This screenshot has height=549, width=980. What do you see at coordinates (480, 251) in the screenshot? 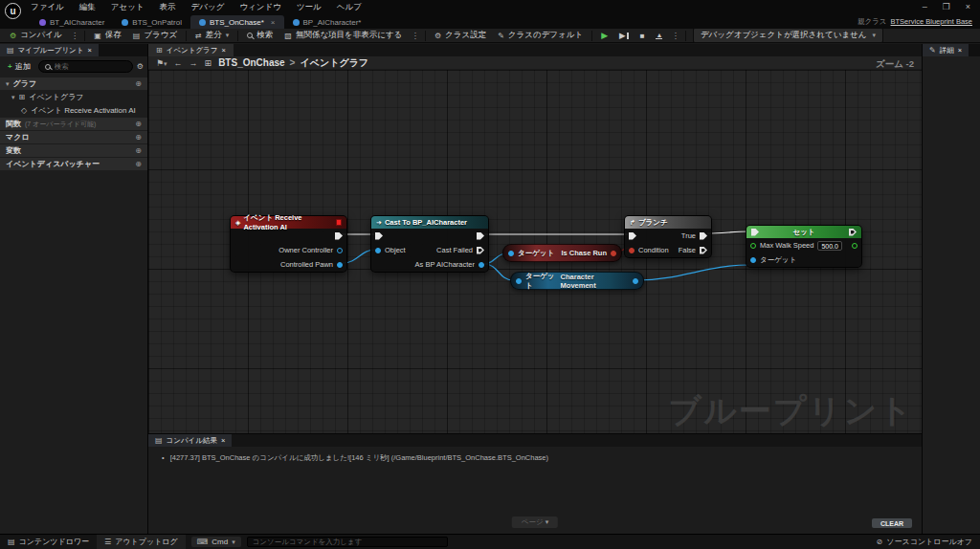
I see `cast-failed-pin` at bounding box center [480, 251].